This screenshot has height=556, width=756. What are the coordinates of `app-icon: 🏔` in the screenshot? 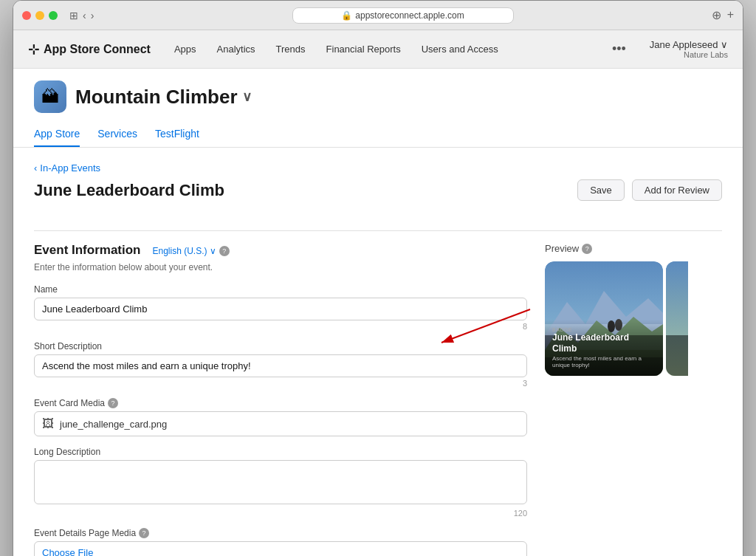 It's located at (50, 97).